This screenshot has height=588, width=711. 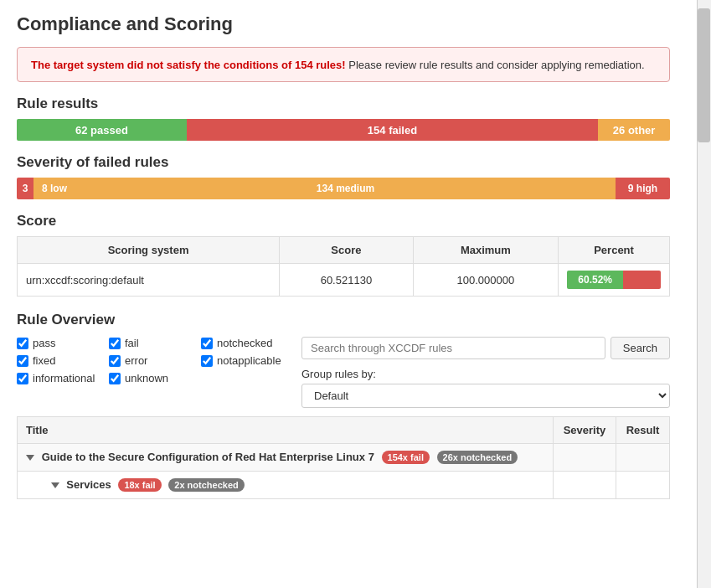 What do you see at coordinates (139, 485) in the screenshot?
I see `subgroup-badge-fail: 18x fail` at bounding box center [139, 485].